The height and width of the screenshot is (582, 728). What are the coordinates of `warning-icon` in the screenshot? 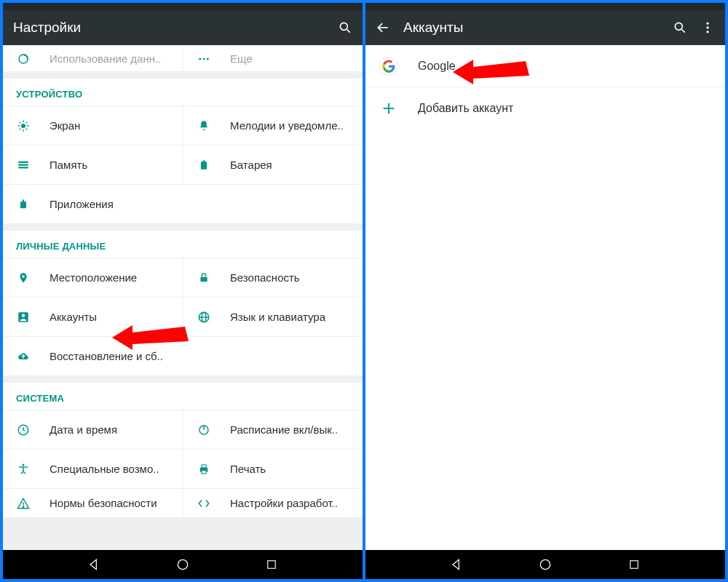 It's located at (23, 503).